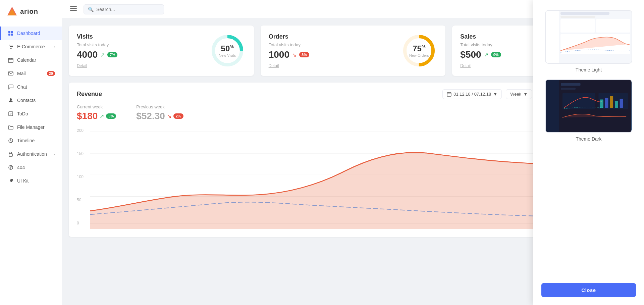 The height and width of the screenshot is (305, 644). What do you see at coordinates (31, 141) in the screenshot?
I see `sidebar-item-timeline: Timeline` at bounding box center [31, 141].